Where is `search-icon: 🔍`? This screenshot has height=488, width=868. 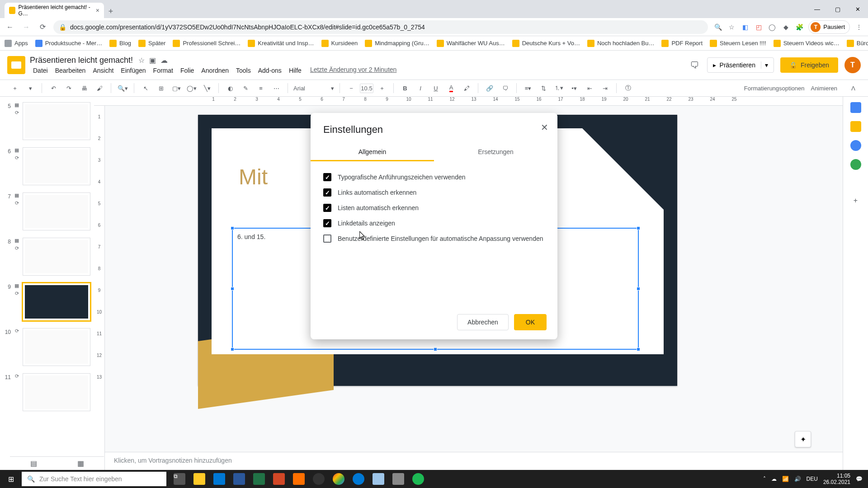 search-icon: 🔍 is located at coordinates (31, 479).